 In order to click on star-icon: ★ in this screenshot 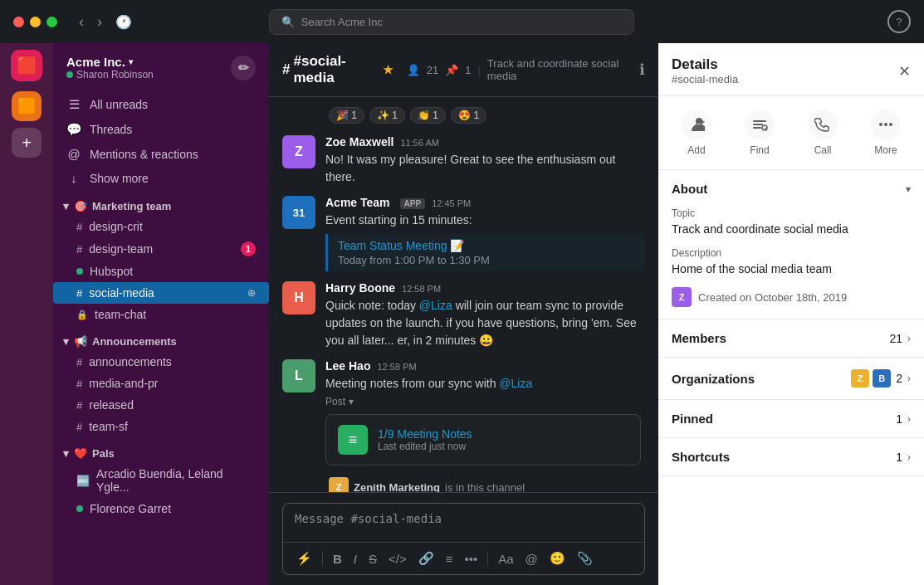, I will do `click(389, 70)`.